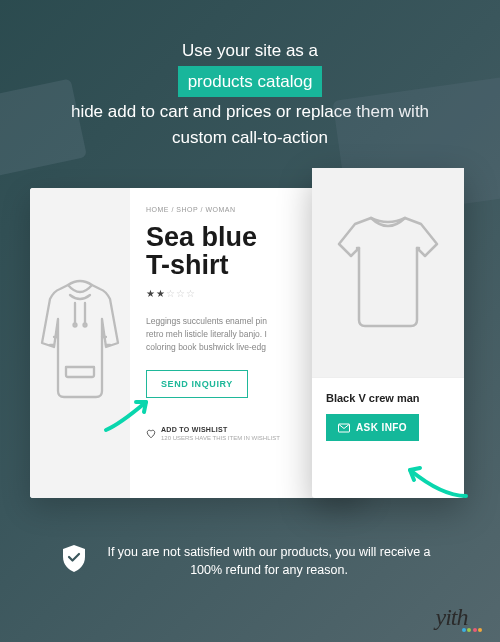  I want to click on shield-icon, so click(74, 558).